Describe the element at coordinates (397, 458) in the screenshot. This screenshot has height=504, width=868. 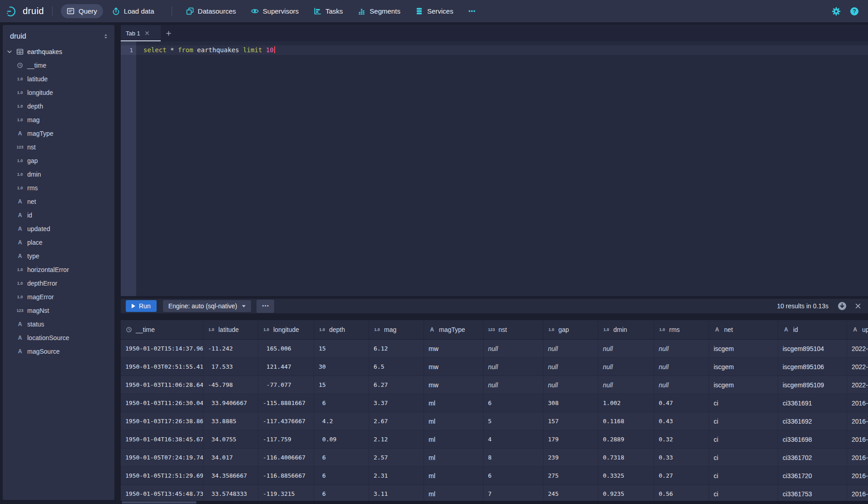
I see `table-cell: 2.57` at that location.